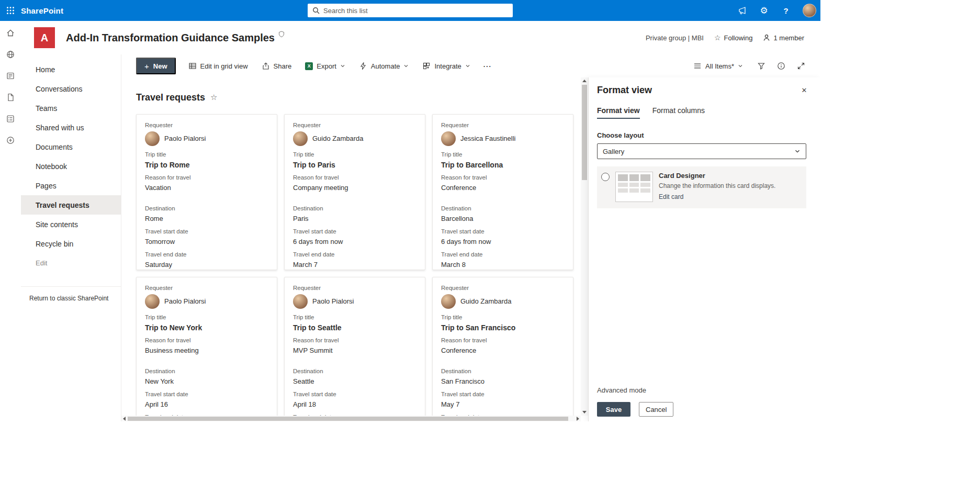 Image resolution: width=980 pixels, height=503 pixels. What do you see at coordinates (718, 66) in the screenshot?
I see `view-selector-button: All Items*` at bounding box center [718, 66].